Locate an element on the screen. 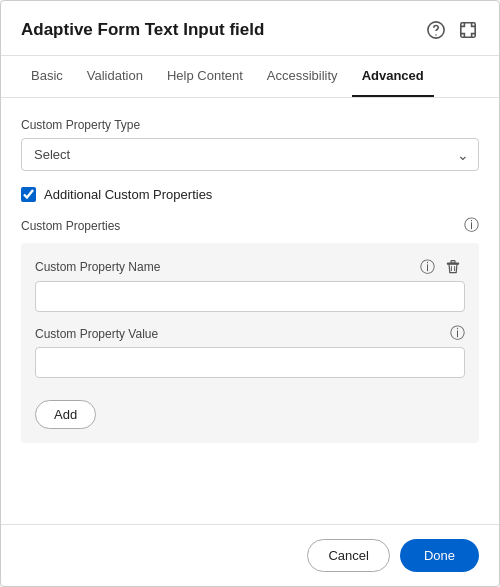 This screenshot has width=500, height=587. additional-custom-properties-label: Additional Custom Properties is located at coordinates (128, 194).